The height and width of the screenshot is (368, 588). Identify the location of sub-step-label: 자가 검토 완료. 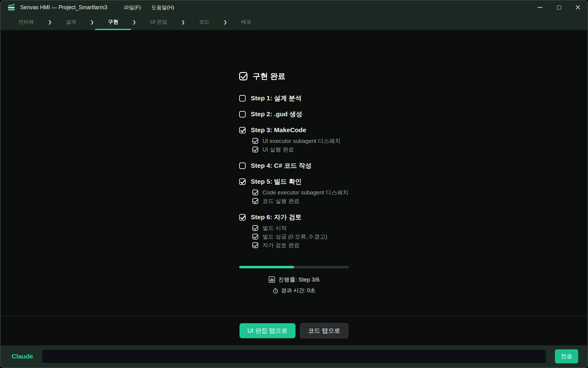
(281, 245).